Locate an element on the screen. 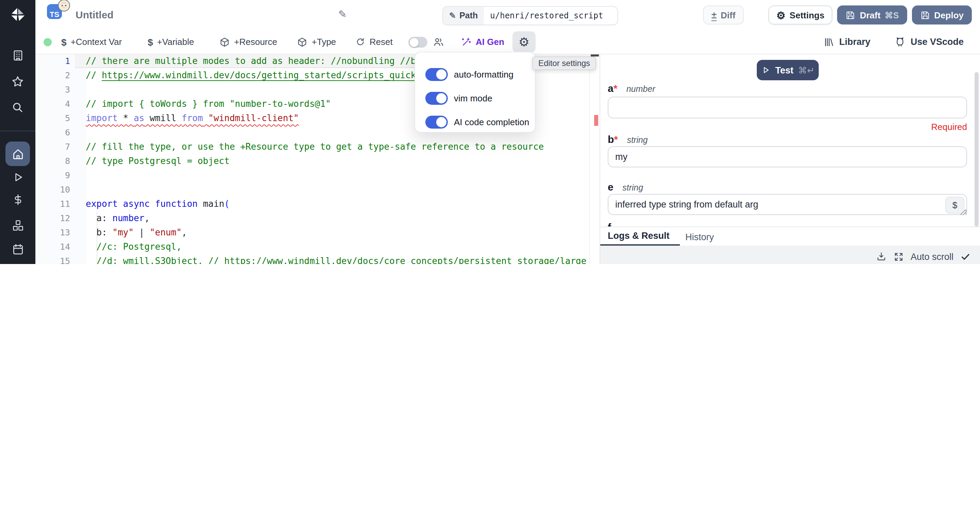 This screenshot has width=980, height=528. form-scrollbar-thumb is located at coordinates (977, 149).